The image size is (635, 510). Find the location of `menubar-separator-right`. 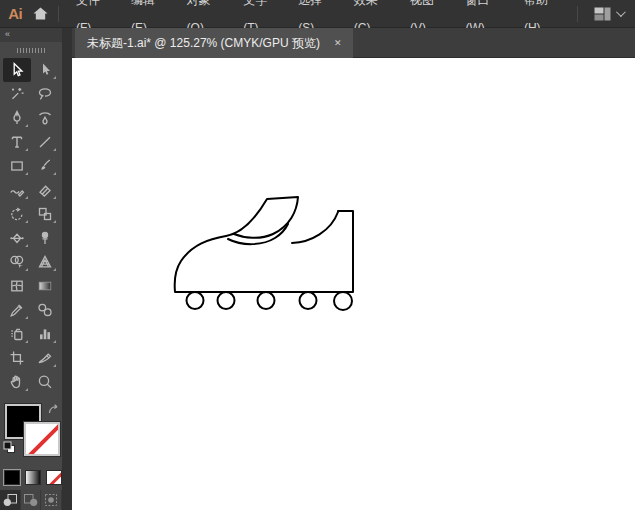

menubar-separator-right is located at coordinates (578, 14).